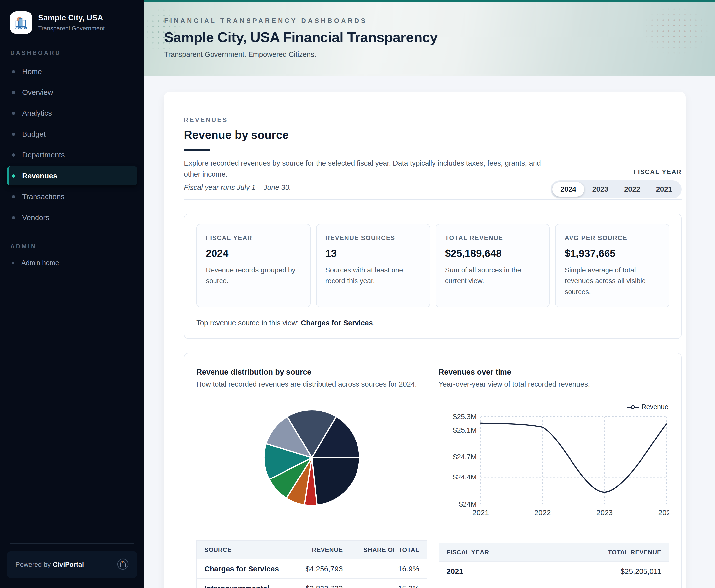  I want to click on section-head: REVENUES Revenue by source Explore recor…, so click(433, 154).